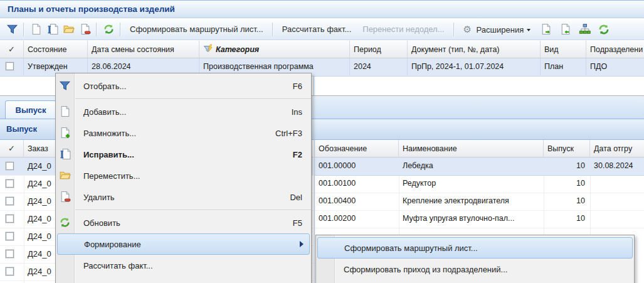 This screenshot has width=644, height=283. I want to click on menu-item-calc-fact: Рассчитать факт..., so click(183, 265).